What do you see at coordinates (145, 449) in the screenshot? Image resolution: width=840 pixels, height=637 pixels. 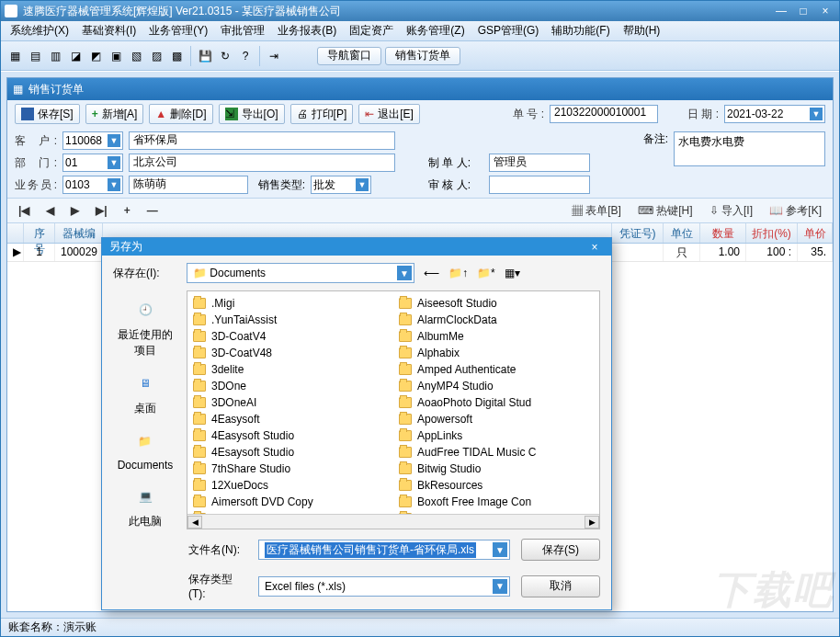 I see `sidebar-documents: 📁Documents` at bounding box center [145, 449].